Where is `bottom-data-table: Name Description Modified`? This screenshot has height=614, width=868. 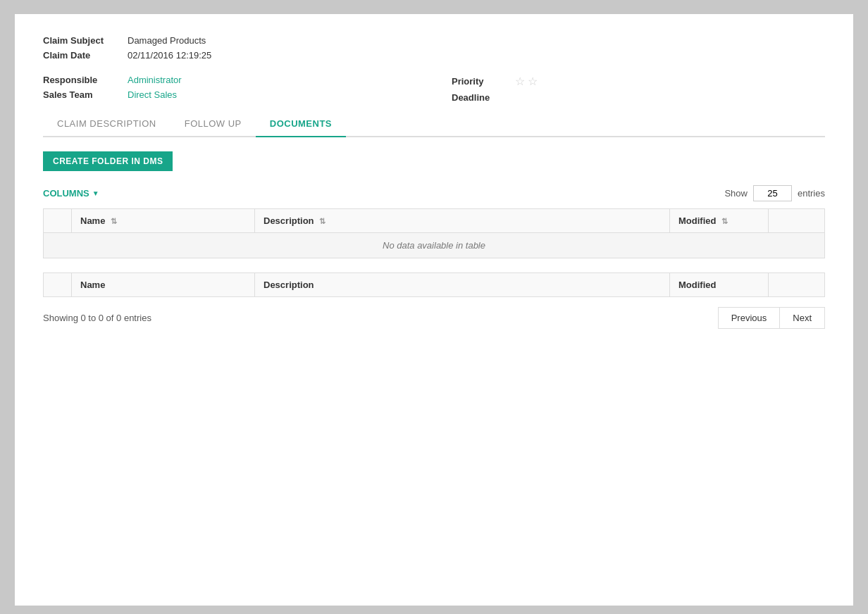 bottom-data-table: Name Description Modified is located at coordinates (434, 284).